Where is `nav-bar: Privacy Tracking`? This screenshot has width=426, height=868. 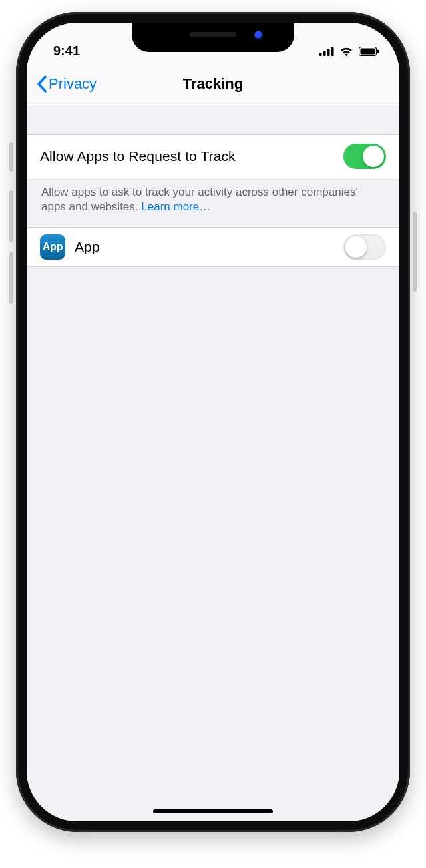
nav-bar: Privacy Tracking is located at coordinates (213, 84).